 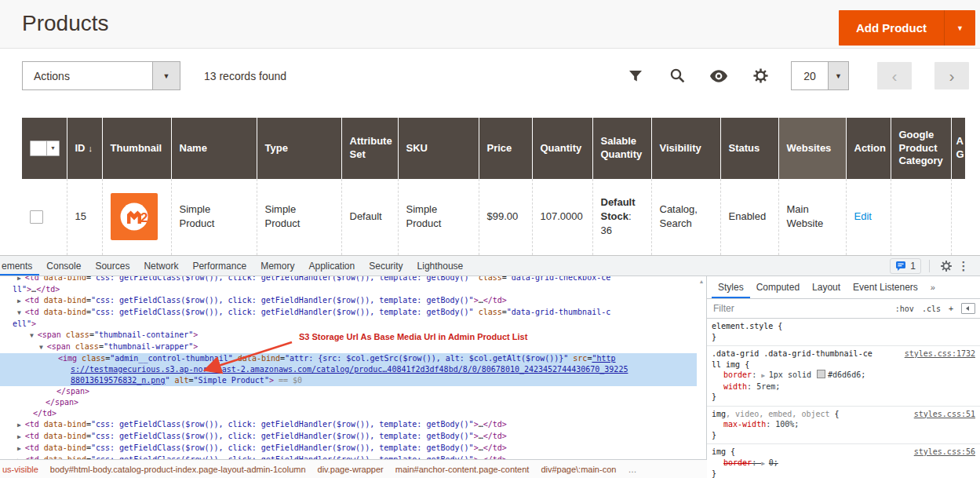 What do you see at coordinates (749, 148) in the screenshot?
I see `column-header-status: Status` at bounding box center [749, 148].